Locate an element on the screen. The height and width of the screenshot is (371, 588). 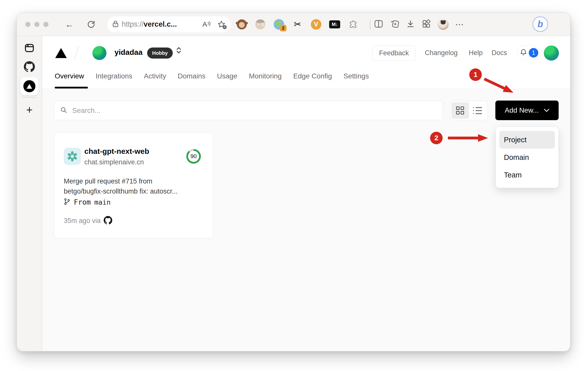
breadcrumb-slash is located at coordinates (77, 53).